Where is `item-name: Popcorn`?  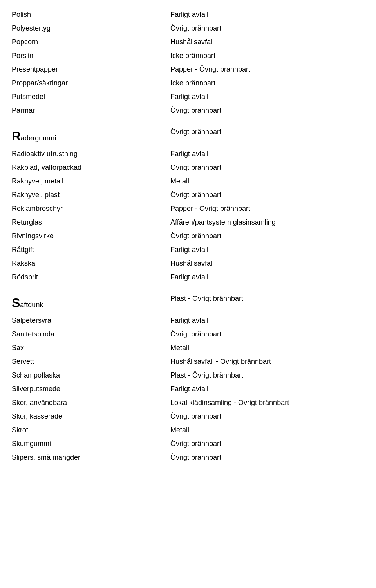 item-name: Popcorn is located at coordinates (25, 42).